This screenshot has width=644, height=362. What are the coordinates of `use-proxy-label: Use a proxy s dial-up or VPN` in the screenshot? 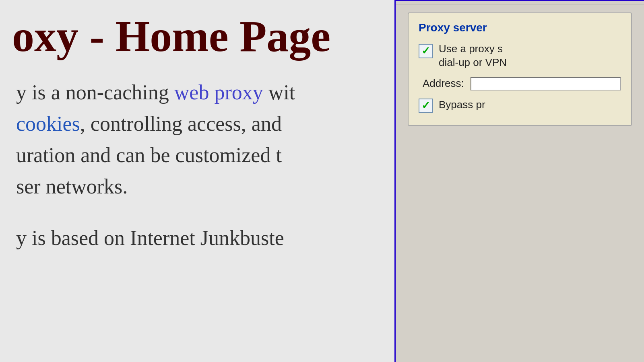 It's located at (473, 56).